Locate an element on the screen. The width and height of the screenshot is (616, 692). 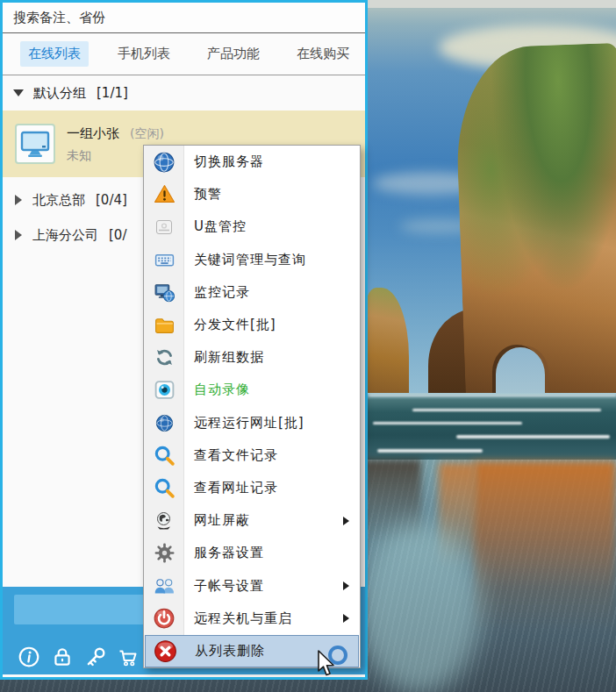
cart-icon is located at coordinates (129, 657).